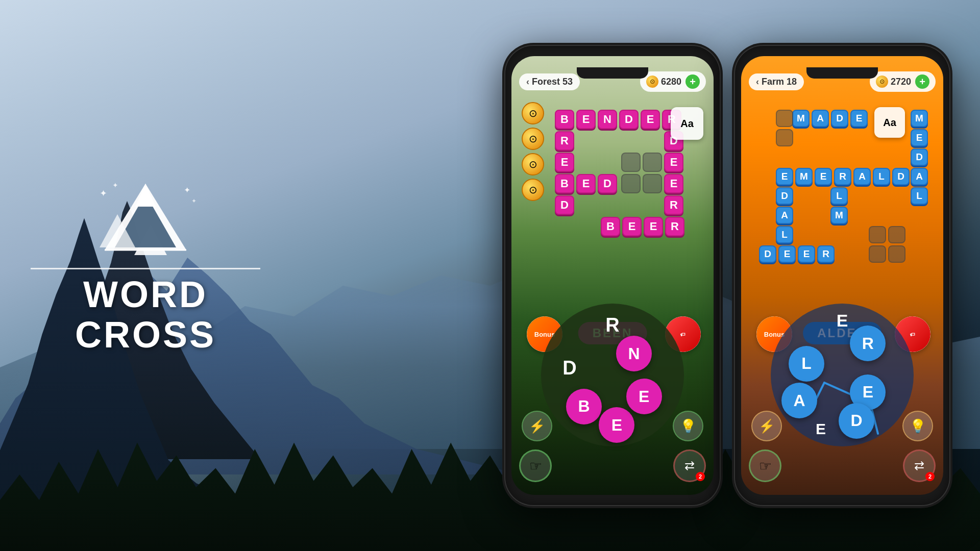  I want to click on tile-B3: B, so click(610, 227).